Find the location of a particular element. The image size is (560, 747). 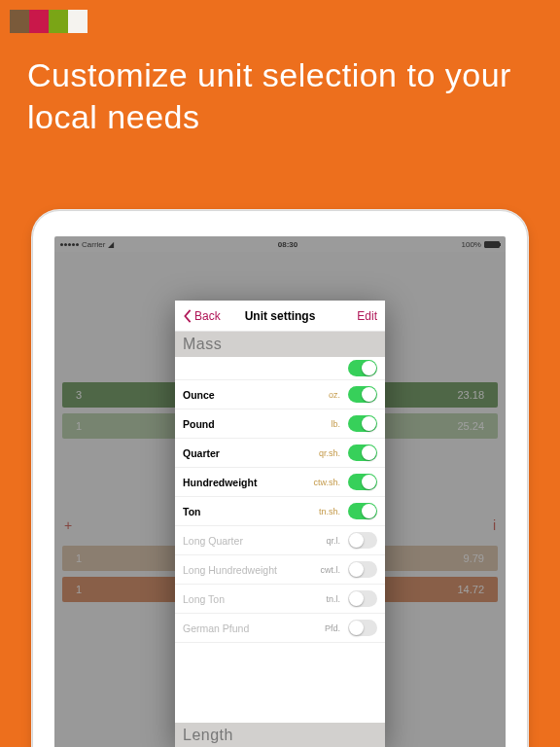

edit-button: Edit is located at coordinates (368, 316).